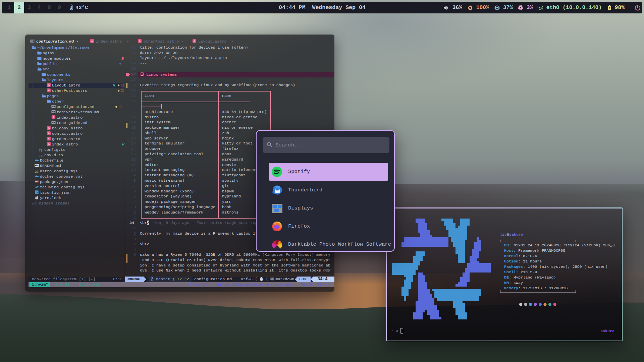 The width and height of the screenshot is (644, 362). I want to click on svg-text: 1, so click(142, 74).